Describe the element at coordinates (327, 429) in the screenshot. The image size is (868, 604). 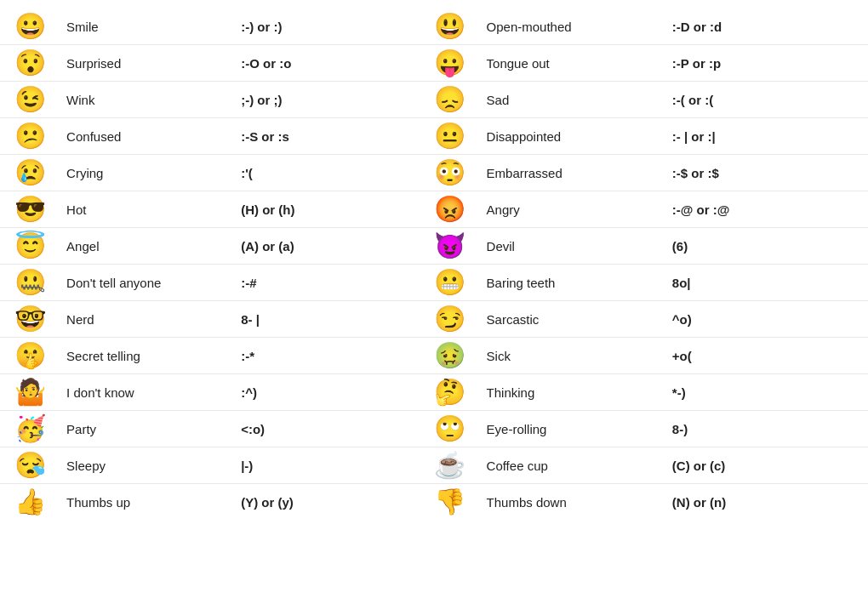
I see `emoji-code-left: <:o)` at that location.